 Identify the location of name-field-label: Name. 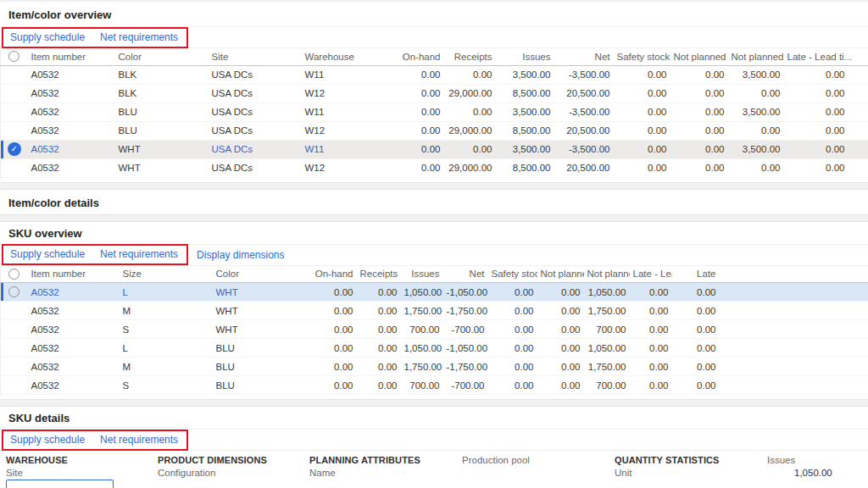
(364, 473).